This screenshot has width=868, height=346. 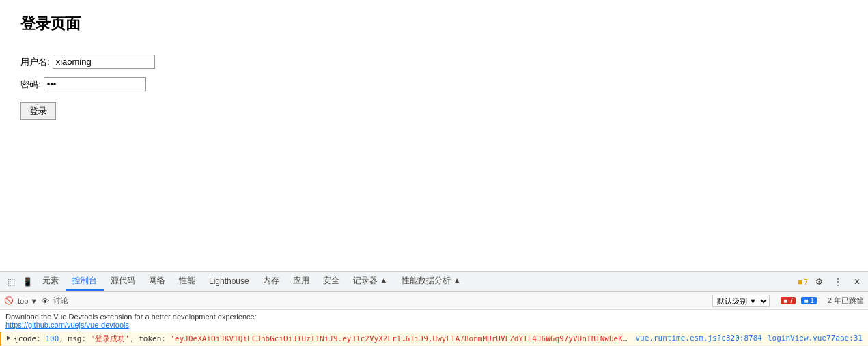 I want to click on vue-devtools-message: Download the Vue Devtools extension for …, so click(x=434, y=321).